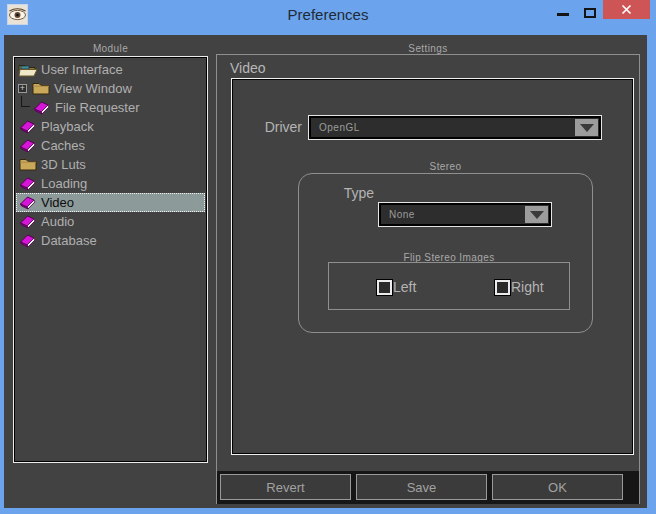 Image resolution: width=656 pixels, height=514 pixels. Describe the element at coordinates (110, 184) in the screenshot. I see `tree-item-loading: Loading` at that location.